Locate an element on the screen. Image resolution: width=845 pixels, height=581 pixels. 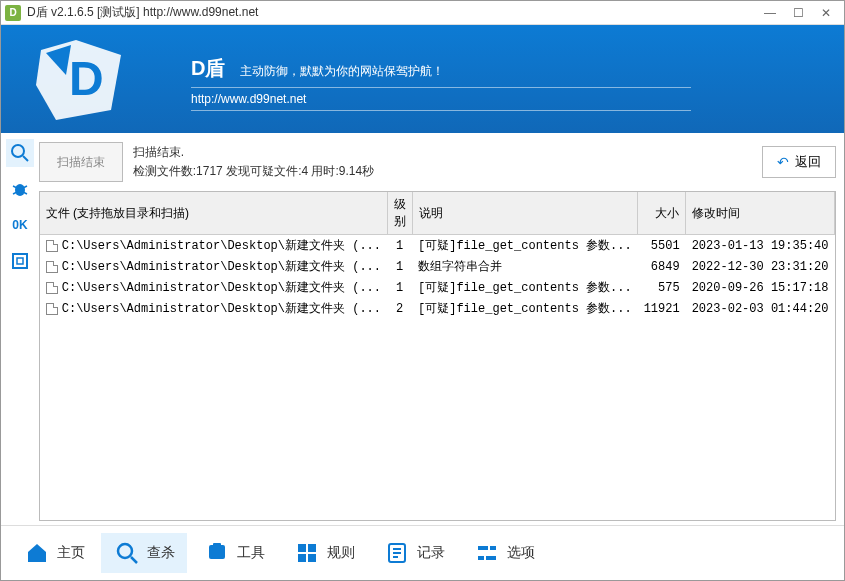
cell-time: 2023-01-13 19:35:40 is located at coordinates (760, 246).